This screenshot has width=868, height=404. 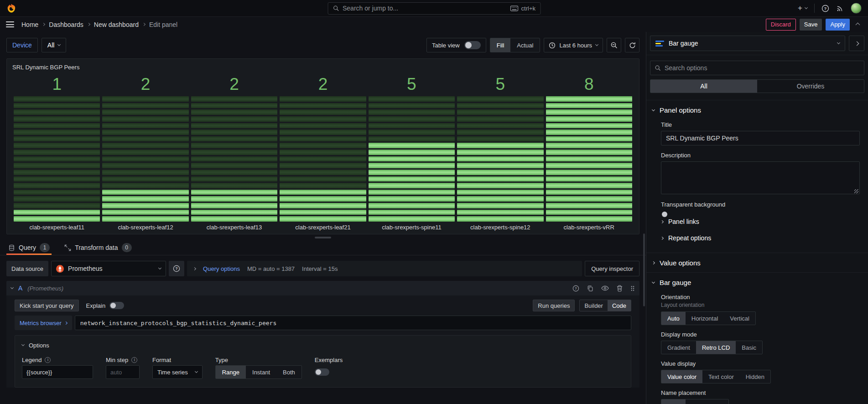 I want to click on value-display-text-color: Text color, so click(x=721, y=377).